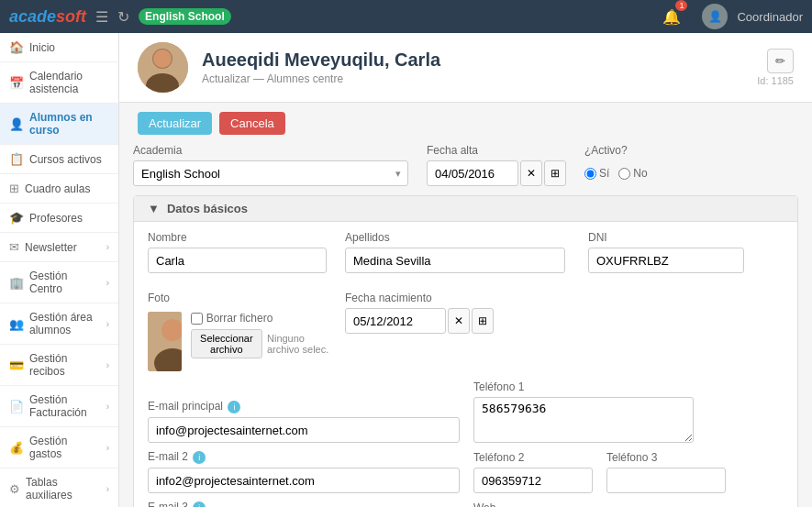 This screenshot has height=507, width=812. I want to click on email1-info-icon: i, so click(234, 407).